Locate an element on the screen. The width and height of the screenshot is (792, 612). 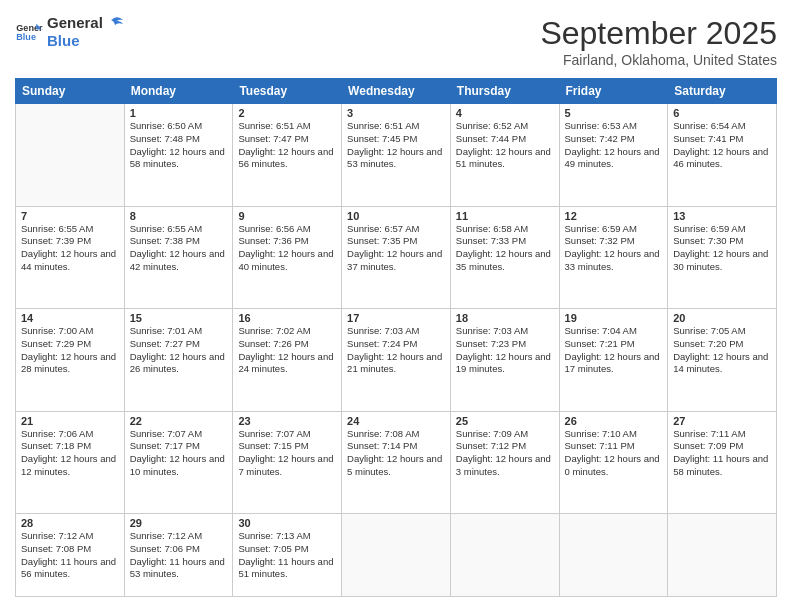
title-area: September 2025 Fairland, Oklahoma, Unite… is located at coordinates (658, 42).